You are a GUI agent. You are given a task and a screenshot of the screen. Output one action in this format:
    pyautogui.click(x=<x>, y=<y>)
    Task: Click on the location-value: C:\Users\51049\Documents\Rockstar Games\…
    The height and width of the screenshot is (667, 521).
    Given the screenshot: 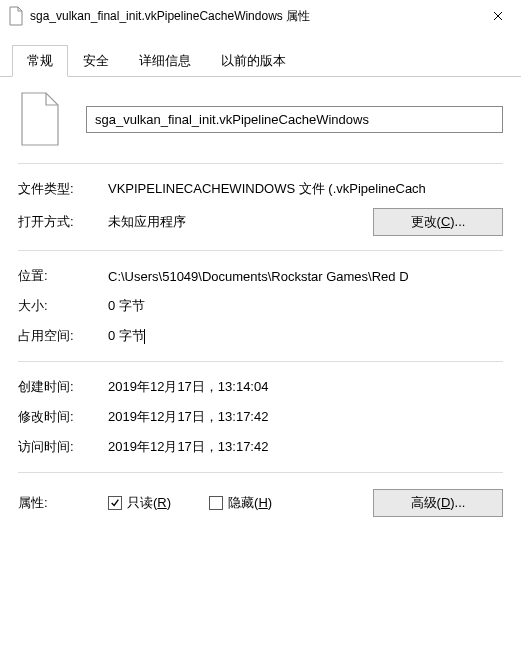 What is the action you would take?
    pyautogui.click(x=306, y=276)
    